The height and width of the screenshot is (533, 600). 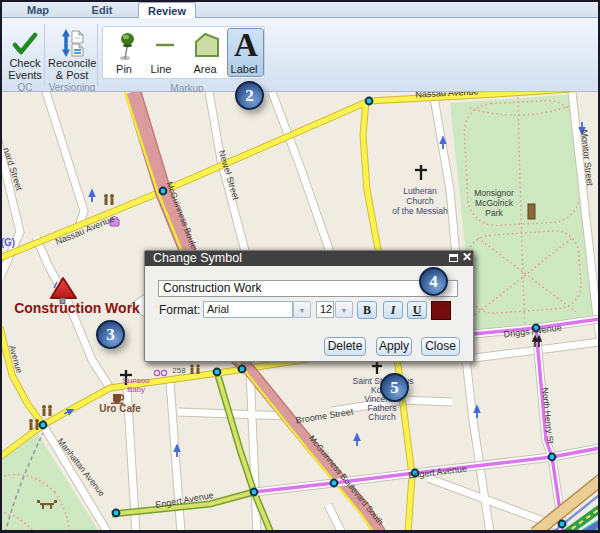 What do you see at coordinates (179, 370) in the screenshot?
I see `svg-text: 258` at bounding box center [179, 370].